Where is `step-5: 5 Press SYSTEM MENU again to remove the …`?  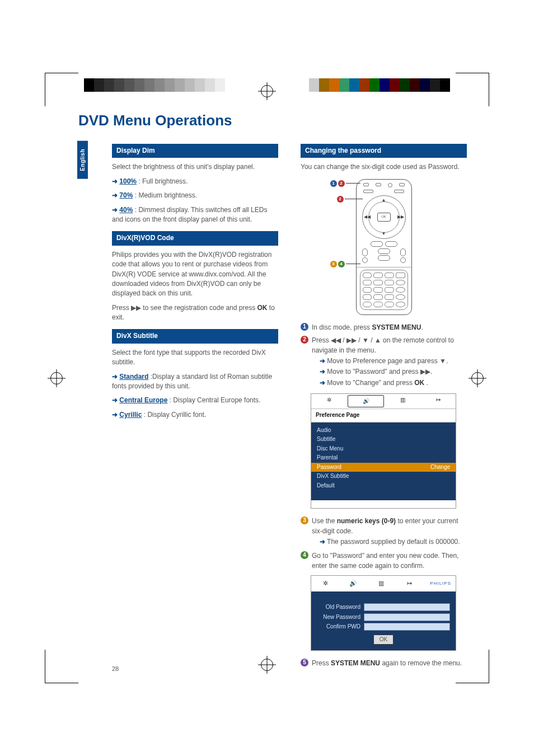 step-5: 5 Press SYSTEM MENU again to remove the … is located at coordinates (384, 664).